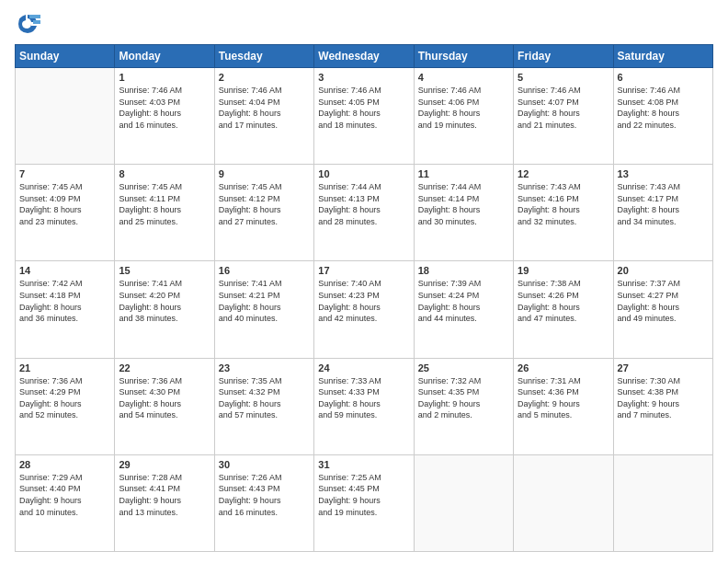  What do you see at coordinates (64, 368) in the screenshot?
I see `day-number: 21` at bounding box center [64, 368].